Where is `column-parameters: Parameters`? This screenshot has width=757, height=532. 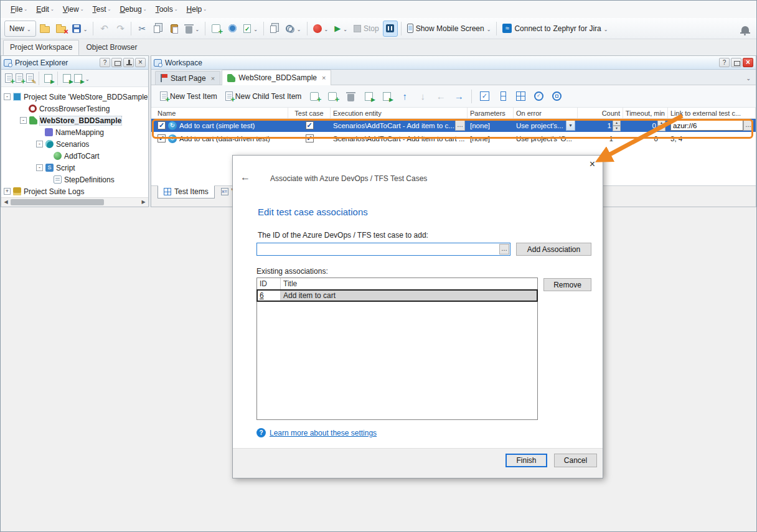
column-parameters: Parameters is located at coordinates (491, 113).